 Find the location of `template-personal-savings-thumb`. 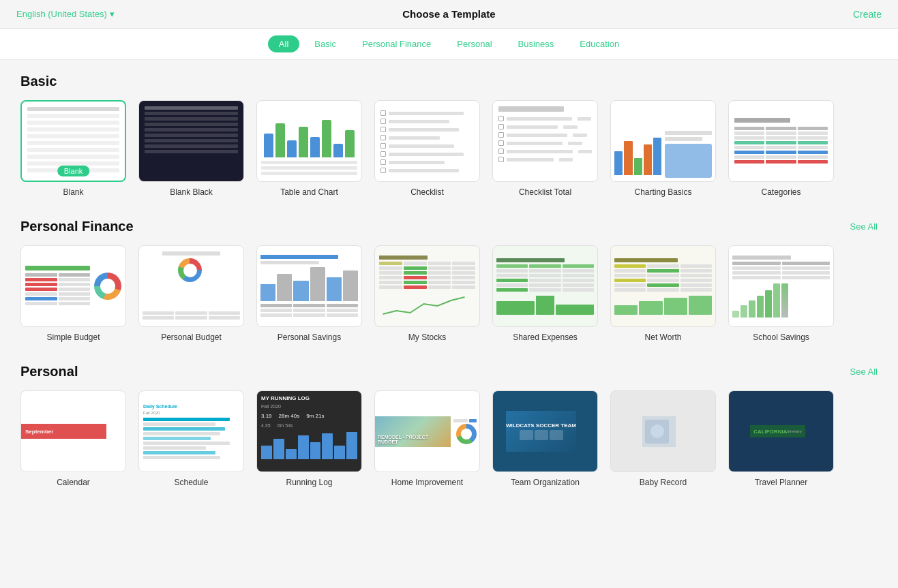

template-personal-savings-thumb is located at coordinates (310, 286).